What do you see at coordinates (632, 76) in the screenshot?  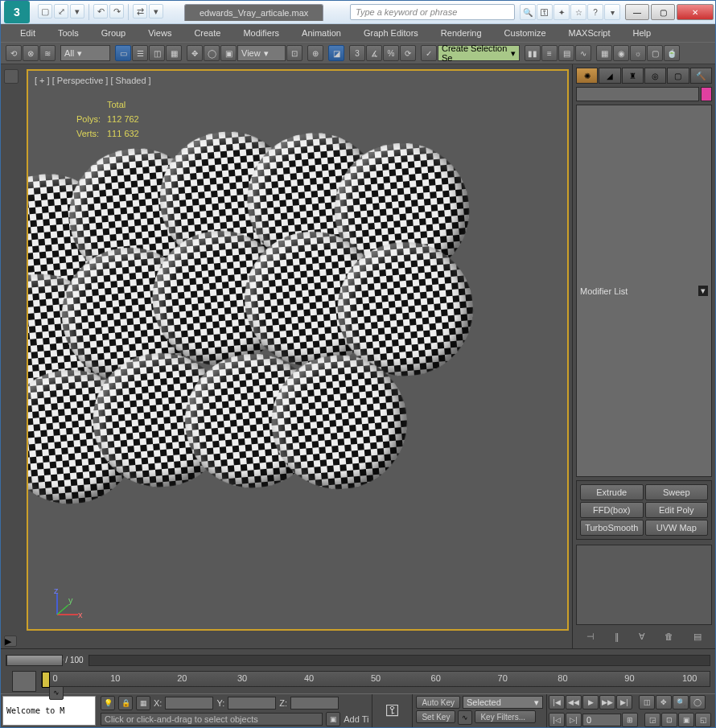 I see `hierarchy-tab-icon: ♜` at bounding box center [632, 76].